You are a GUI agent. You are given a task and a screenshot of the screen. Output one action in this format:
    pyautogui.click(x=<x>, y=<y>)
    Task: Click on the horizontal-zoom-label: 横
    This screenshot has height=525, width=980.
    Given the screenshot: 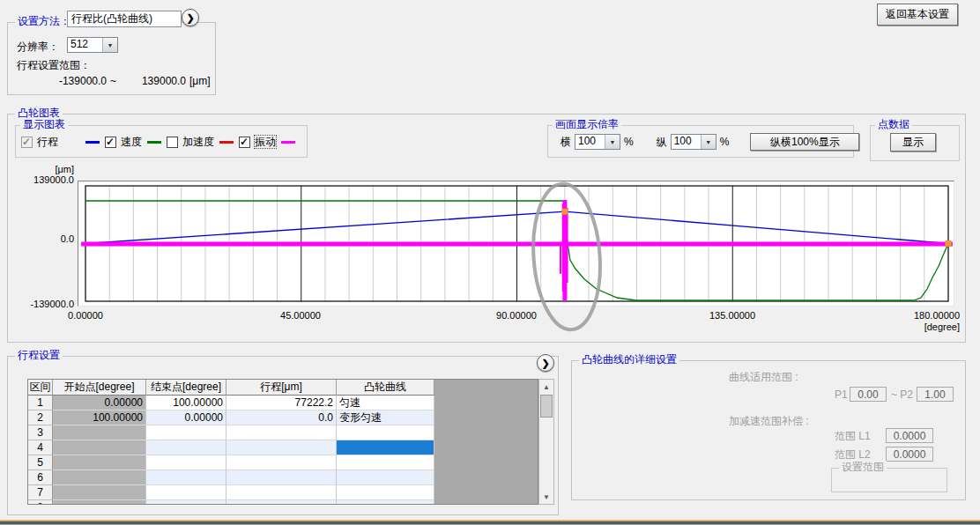 What is the action you would take?
    pyautogui.click(x=566, y=142)
    